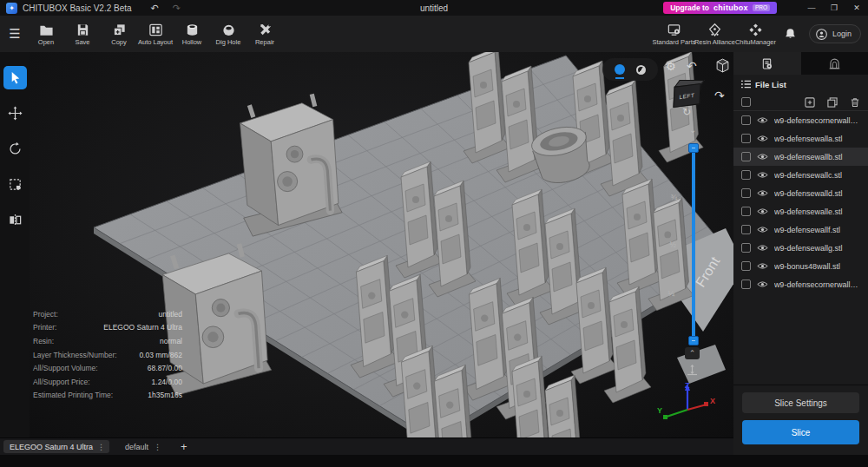  Describe the element at coordinates (184, 446) in the screenshot. I see `add-plate-button: +` at that location.